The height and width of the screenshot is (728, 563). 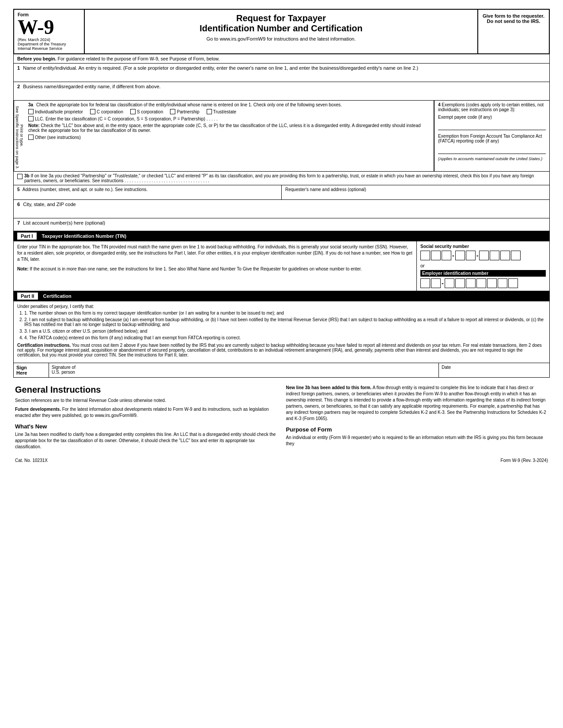 What do you see at coordinates (147, 192) in the screenshot?
I see `line5-field: 5 Address (number, street, and apt. or s…` at bounding box center [147, 192].